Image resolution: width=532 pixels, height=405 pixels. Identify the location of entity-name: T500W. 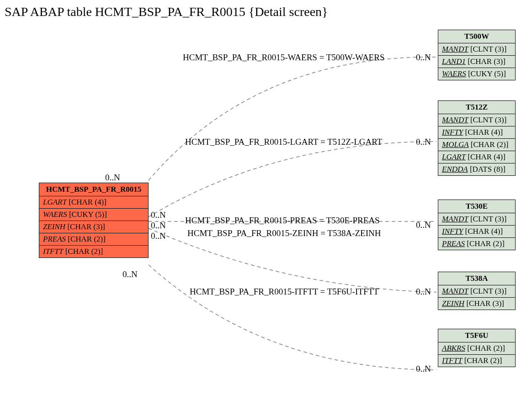
(477, 37).